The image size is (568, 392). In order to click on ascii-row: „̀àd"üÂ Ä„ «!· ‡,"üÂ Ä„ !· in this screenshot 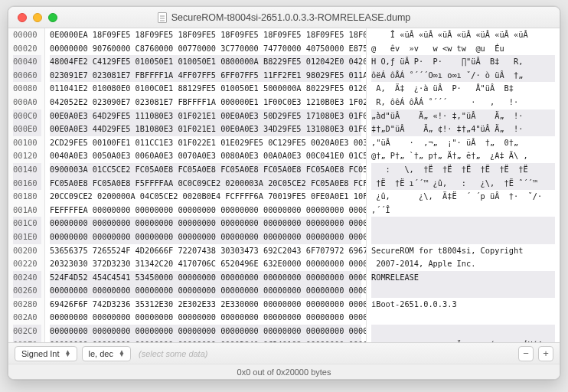, I will do `click(463, 116)`.